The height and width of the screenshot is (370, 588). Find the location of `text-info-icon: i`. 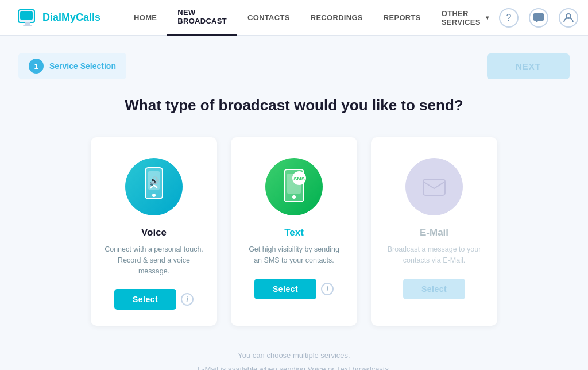

text-info-icon: i is located at coordinates (327, 289).